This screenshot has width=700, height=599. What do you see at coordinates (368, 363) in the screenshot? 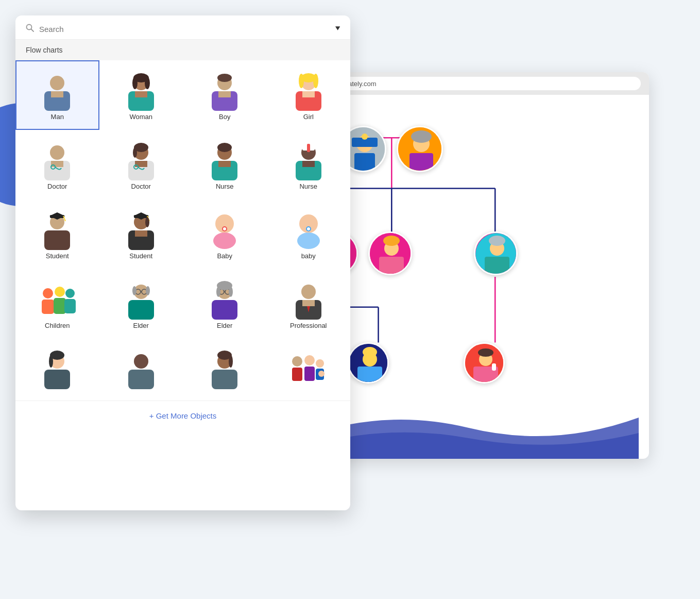
I see `node-lisa` at bounding box center [368, 363].